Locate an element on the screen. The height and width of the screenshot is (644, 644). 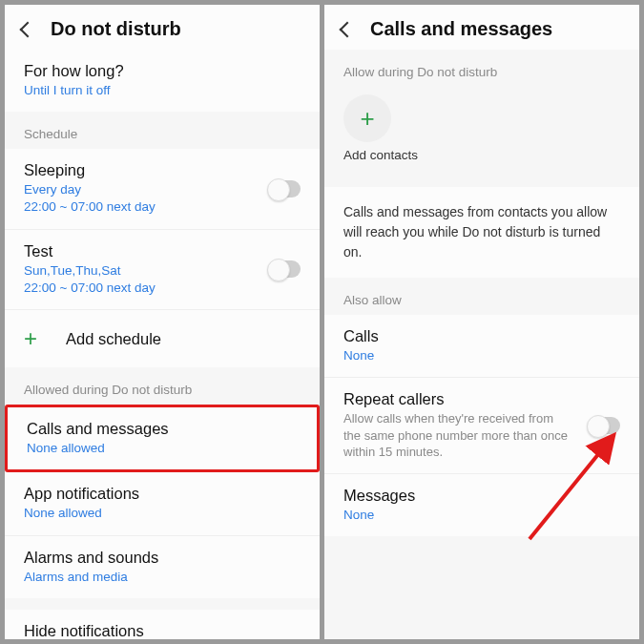
row-sub: Alarms and media is located at coordinates (162, 577).